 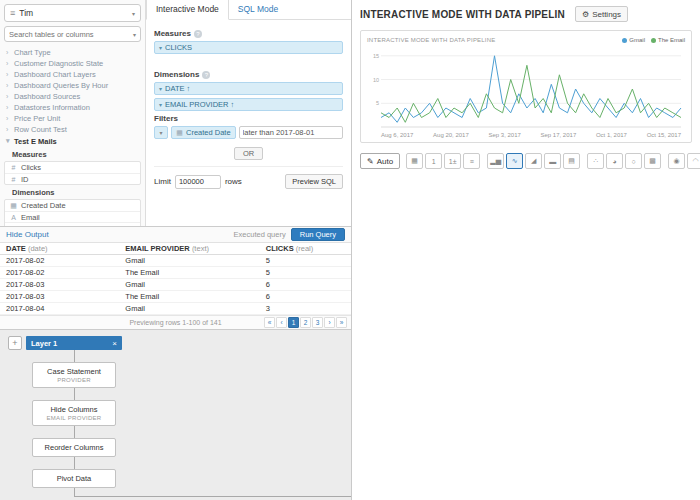 What do you see at coordinates (72, 13) in the screenshot?
I see `user-menu: ≡ Tim ▾` at bounding box center [72, 13].